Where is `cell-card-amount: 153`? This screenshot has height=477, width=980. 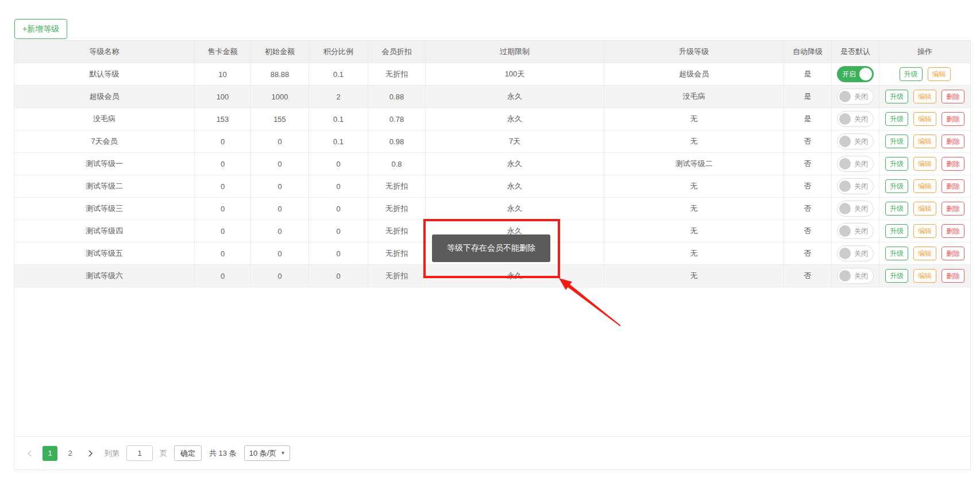
cell-card-amount: 153 is located at coordinates (223, 119).